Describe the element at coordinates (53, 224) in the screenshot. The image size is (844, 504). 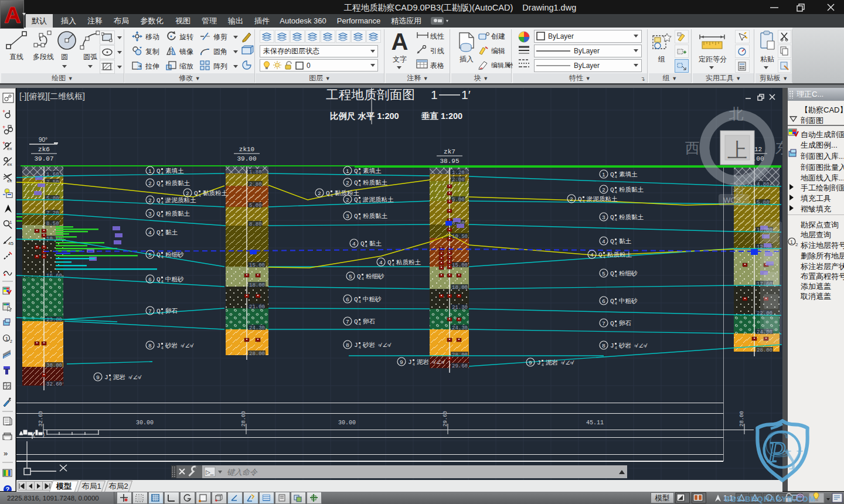
I see `svg-text: 8.50` at that location.